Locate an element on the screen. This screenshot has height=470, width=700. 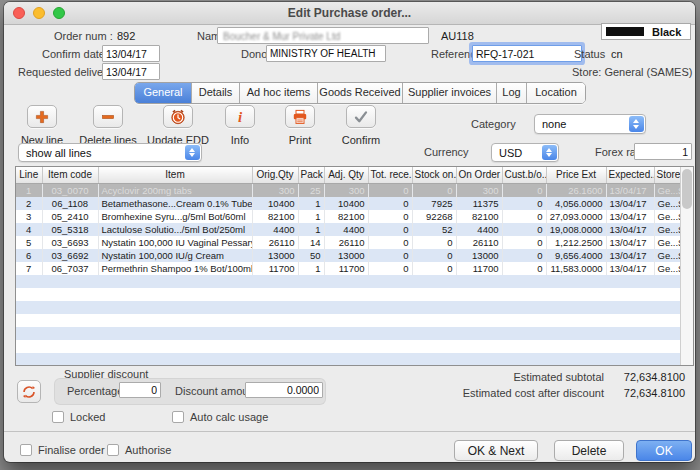
cell-price: 19,008.0000 is located at coordinates (576, 230).